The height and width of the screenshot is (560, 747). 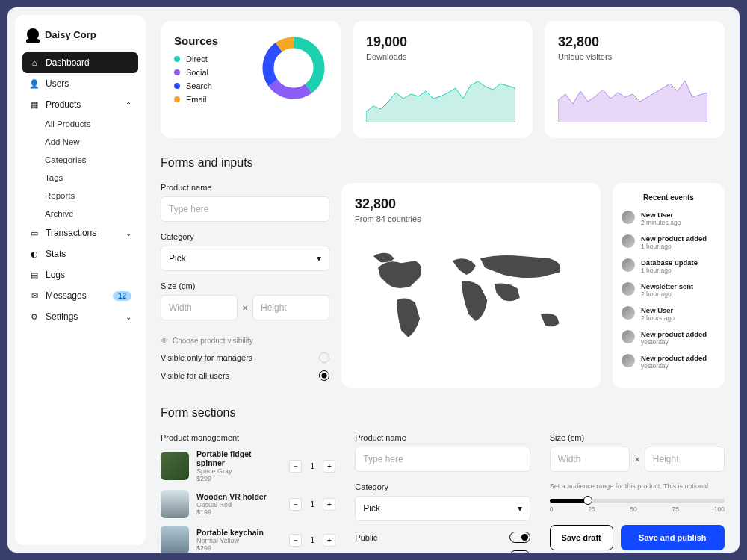 I want to click on width-input, so click(x=199, y=308).